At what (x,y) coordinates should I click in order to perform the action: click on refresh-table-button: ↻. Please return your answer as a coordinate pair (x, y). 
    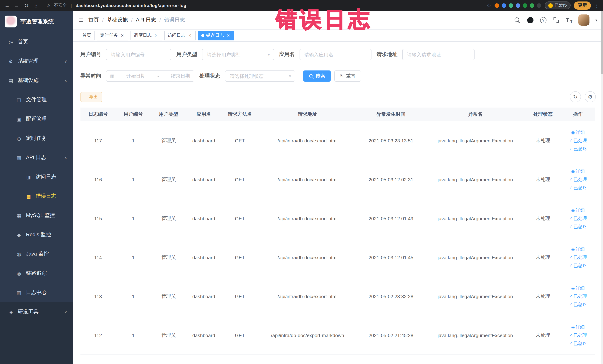
    Looking at the image, I should click on (575, 97).